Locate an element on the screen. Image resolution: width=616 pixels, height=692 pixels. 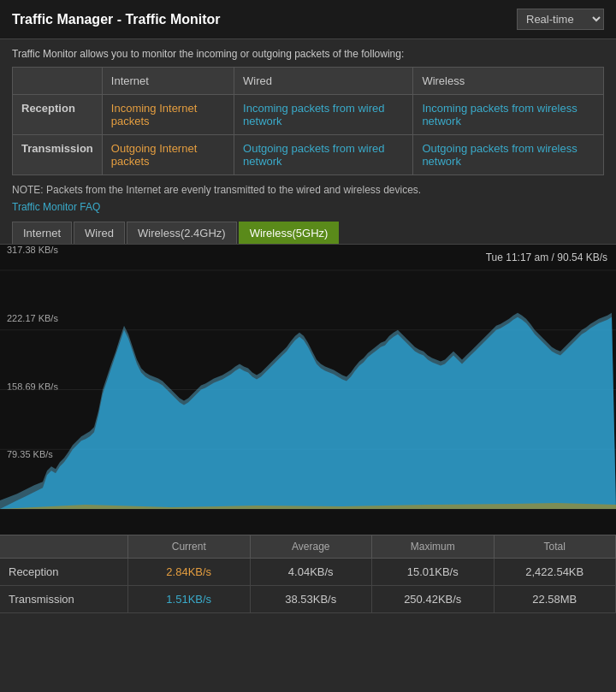
stats-row-reception: Reception 2.84KB/s 4.04KB/s 15.01KB/s 2,… is located at coordinates (308, 572).